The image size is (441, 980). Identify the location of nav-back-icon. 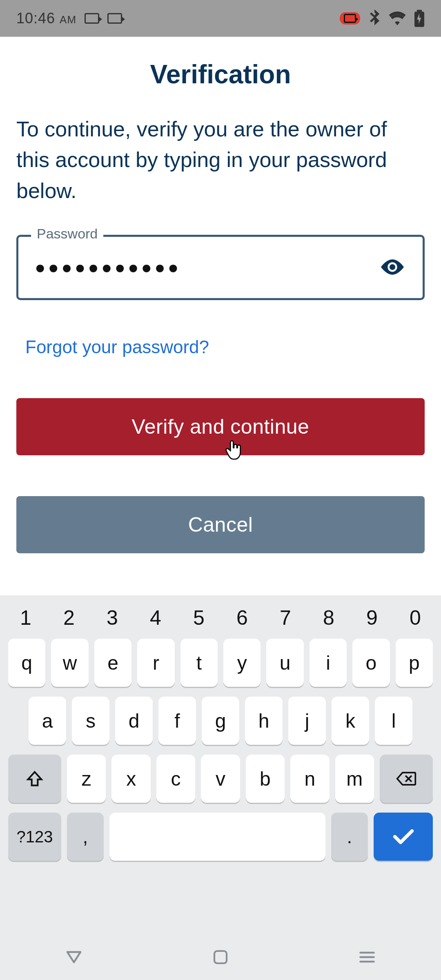
(74, 963).